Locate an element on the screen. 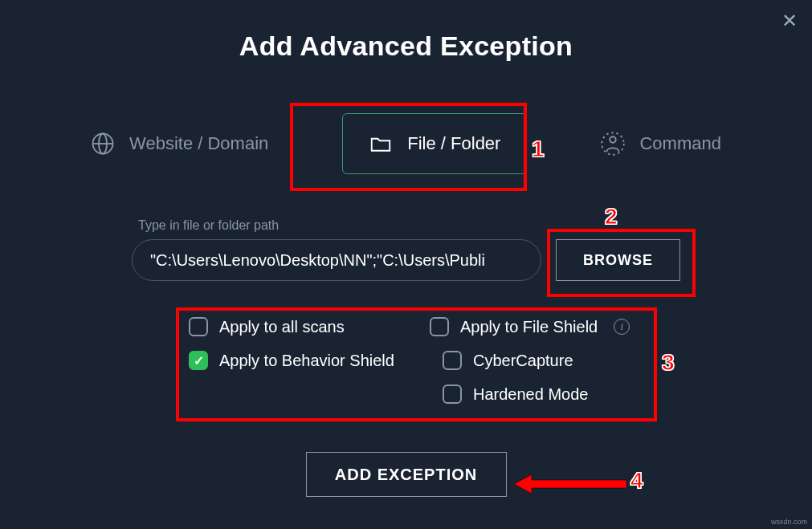 The image size is (812, 529). apply-options: Apply to all scans Apply to File Shield … is located at coordinates (500, 360).